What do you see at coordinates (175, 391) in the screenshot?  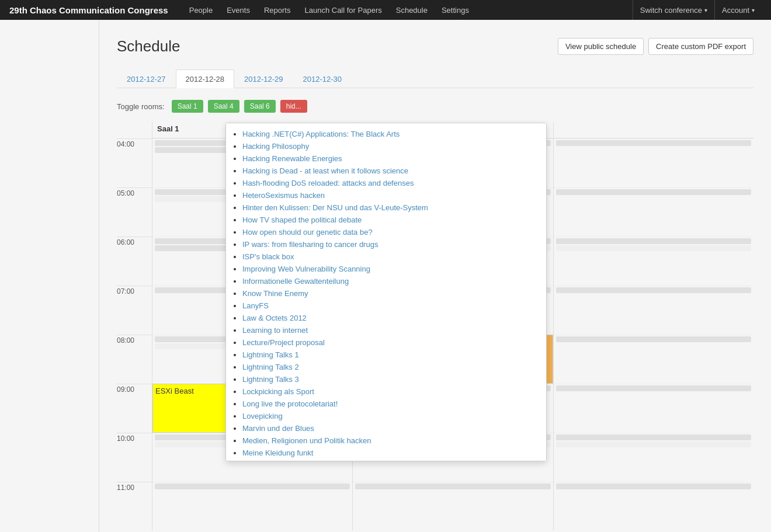 I see `event-esxi-label: ESXi Beast` at bounding box center [175, 391].